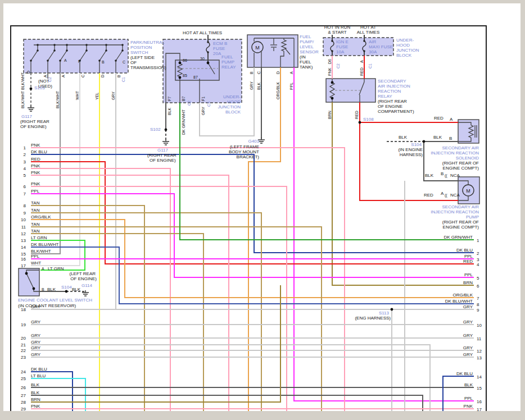  What do you see at coordinates (261, 140) in the screenshot?
I see `ground-G403` at bounding box center [261, 140].